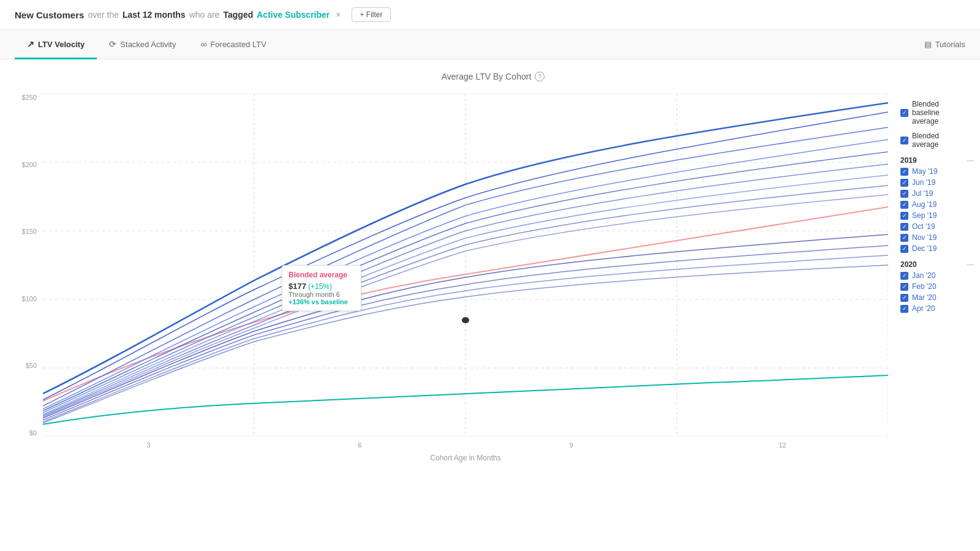  Describe the element at coordinates (931, 278) in the screenshot. I see `legend: Blendedbaselineaverage Blendedaverage 20…` at that location.